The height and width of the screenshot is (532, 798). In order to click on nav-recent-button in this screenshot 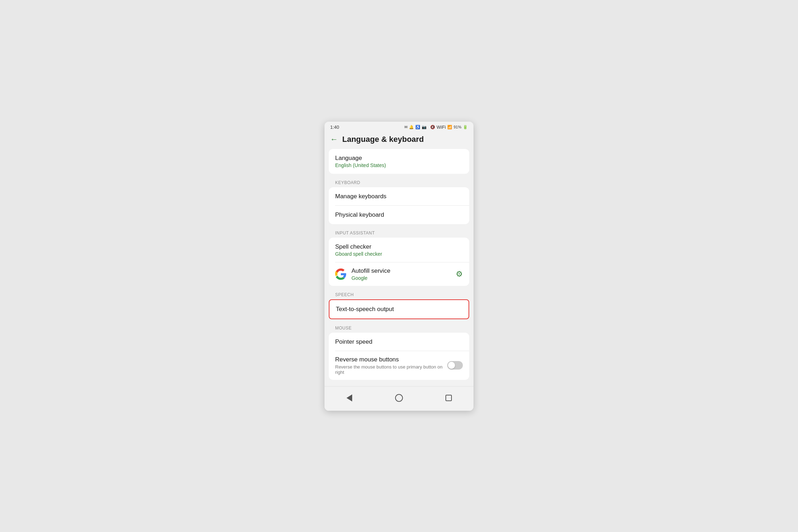, I will do `click(449, 398)`.